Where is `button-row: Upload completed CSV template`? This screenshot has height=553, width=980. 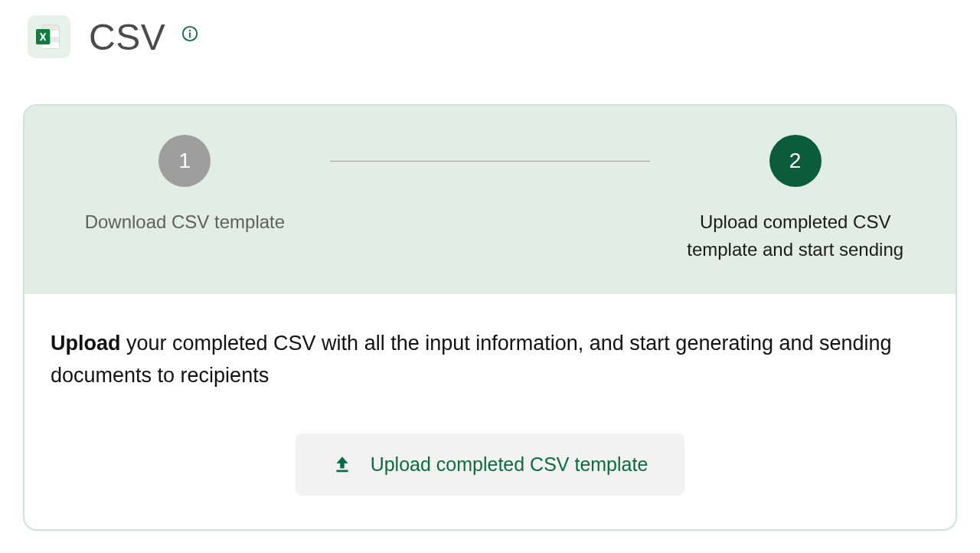
button-row: Upload completed CSV template is located at coordinates (490, 464).